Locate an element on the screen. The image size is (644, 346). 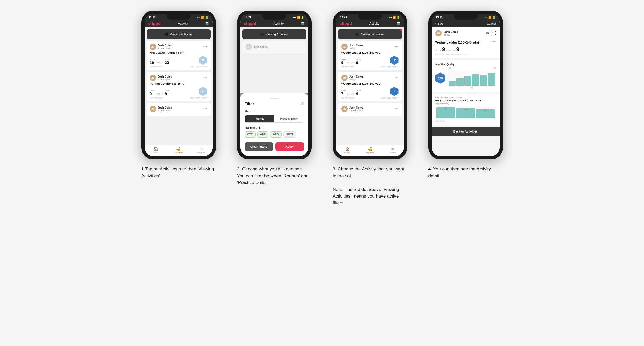
avatar-1-1: JC is located at coordinates (153, 47).